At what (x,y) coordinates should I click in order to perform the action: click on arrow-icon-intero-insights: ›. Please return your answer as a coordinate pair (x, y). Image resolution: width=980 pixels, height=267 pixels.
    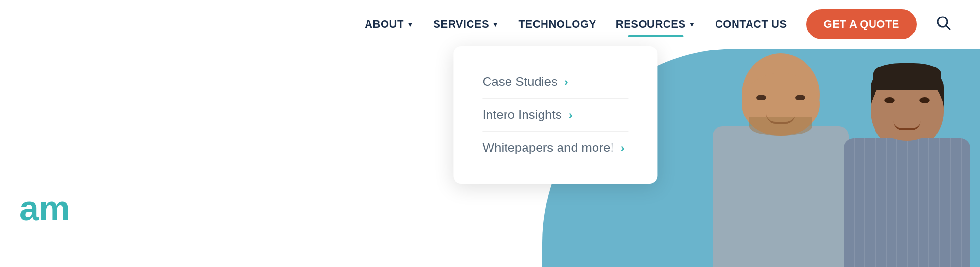
    Looking at the image, I should click on (571, 115).